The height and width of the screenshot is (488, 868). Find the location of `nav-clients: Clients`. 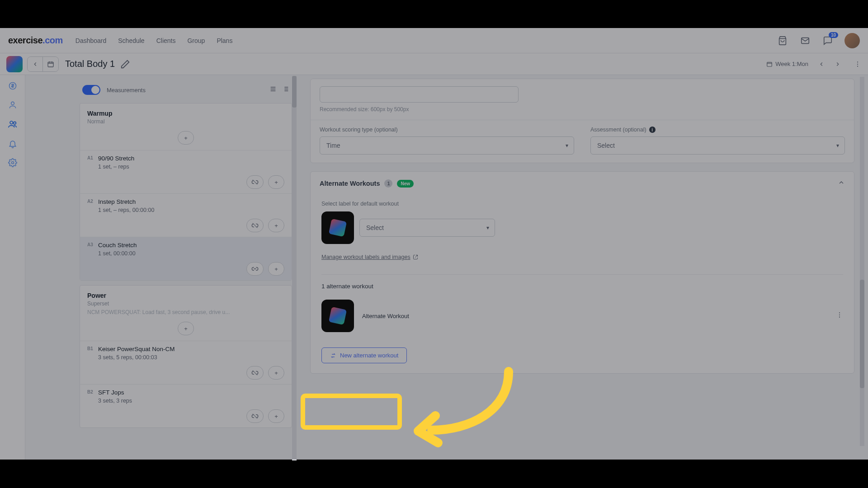

nav-clients: Clients is located at coordinates (166, 41).